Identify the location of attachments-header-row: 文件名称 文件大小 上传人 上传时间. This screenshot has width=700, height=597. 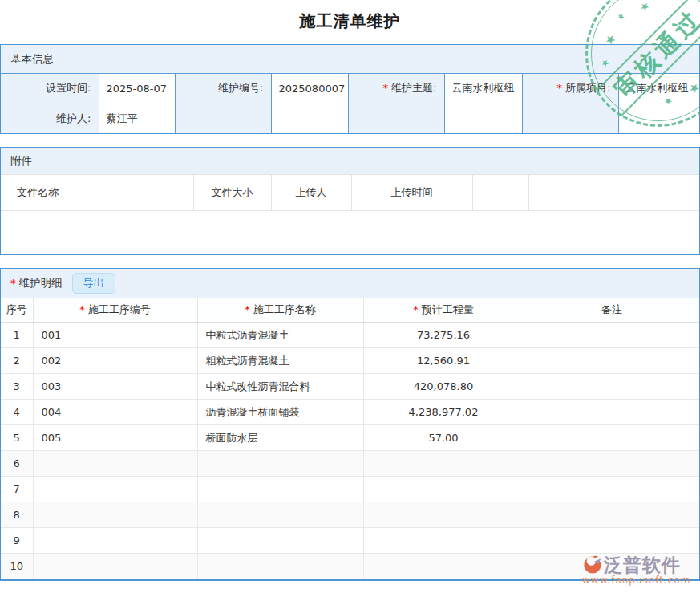
(350, 193).